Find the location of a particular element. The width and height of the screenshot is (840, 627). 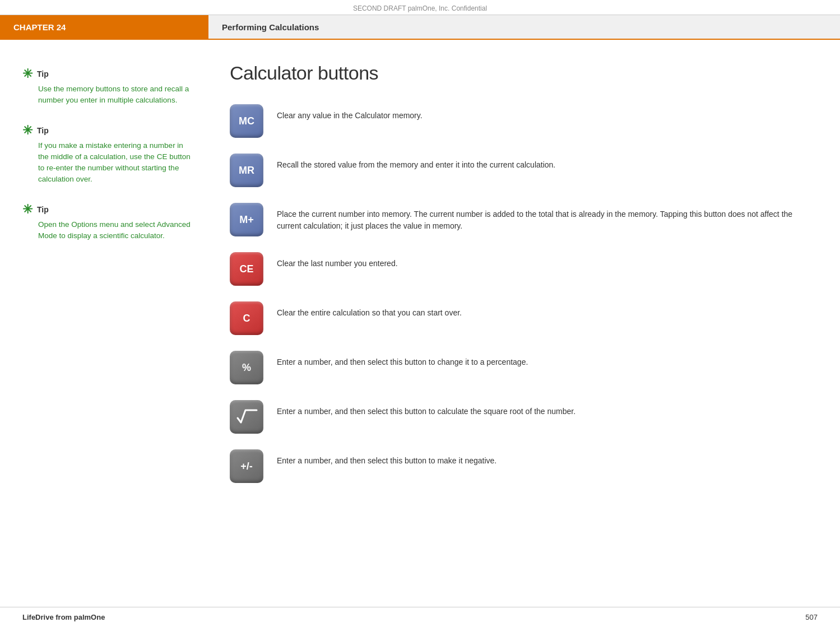

chapter-subtitle: Performing Calculations is located at coordinates (523, 27).